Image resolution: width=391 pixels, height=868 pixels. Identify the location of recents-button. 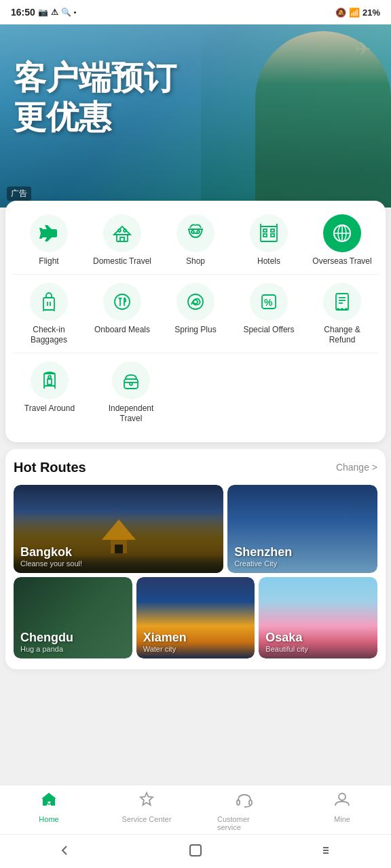
(326, 850).